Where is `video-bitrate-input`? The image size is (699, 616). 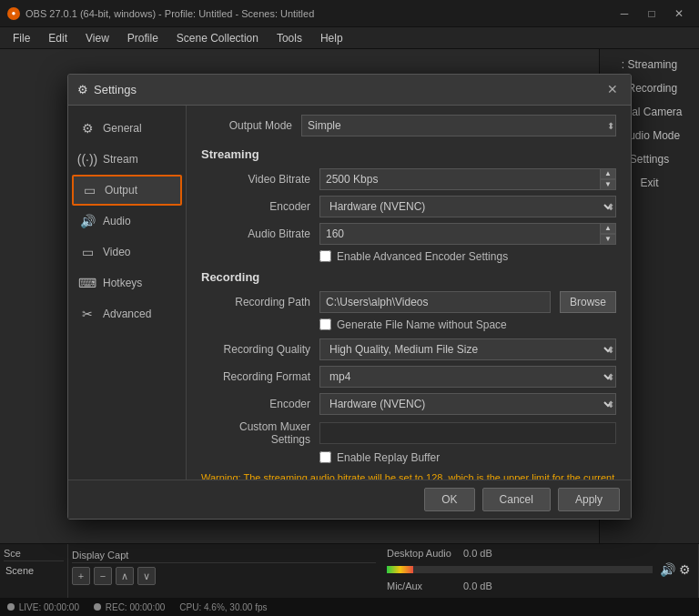 video-bitrate-input is located at coordinates (460, 179).